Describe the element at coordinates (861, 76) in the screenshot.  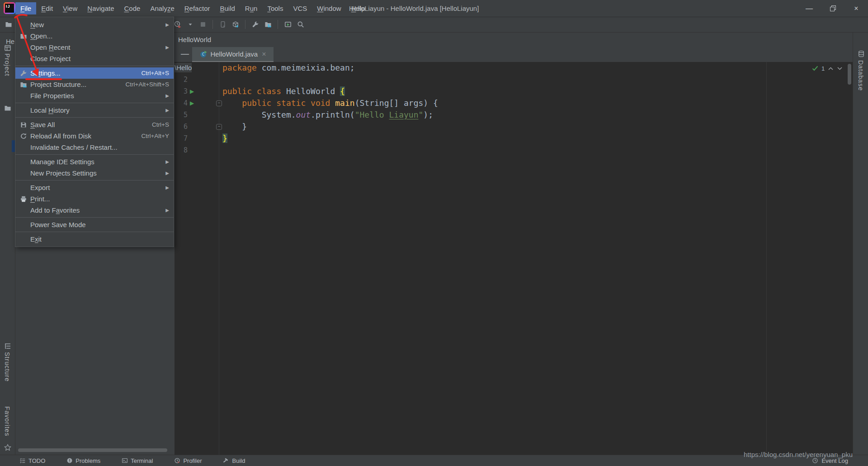
I see `tool-button-database: Database` at that location.